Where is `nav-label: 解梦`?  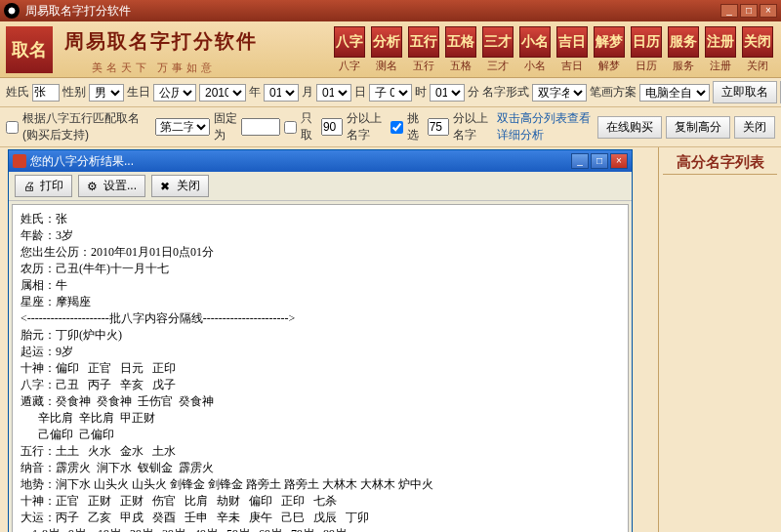 nav-label: 解梦 is located at coordinates (609, 66).